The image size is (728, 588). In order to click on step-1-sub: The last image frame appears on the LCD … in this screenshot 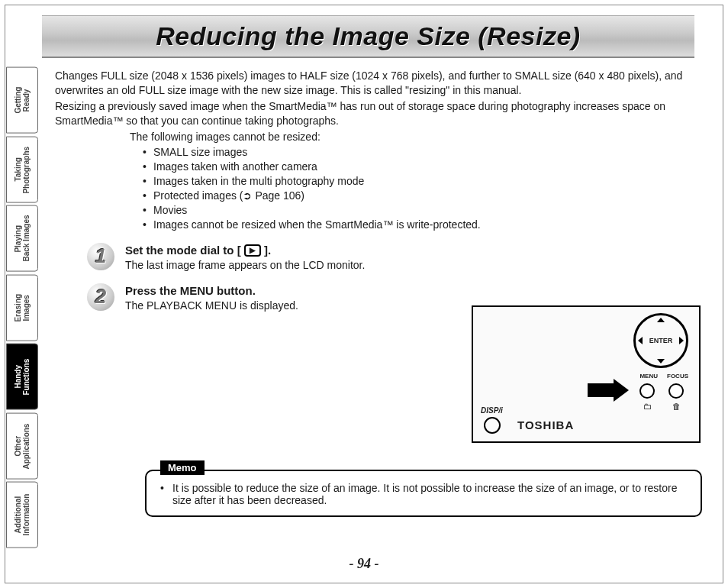, I will do `click(245, 266)`.